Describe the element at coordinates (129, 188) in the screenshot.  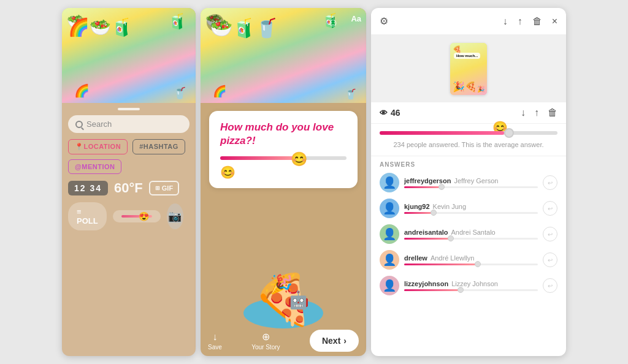
I see `temperature-sticker: 60°F` at that location.